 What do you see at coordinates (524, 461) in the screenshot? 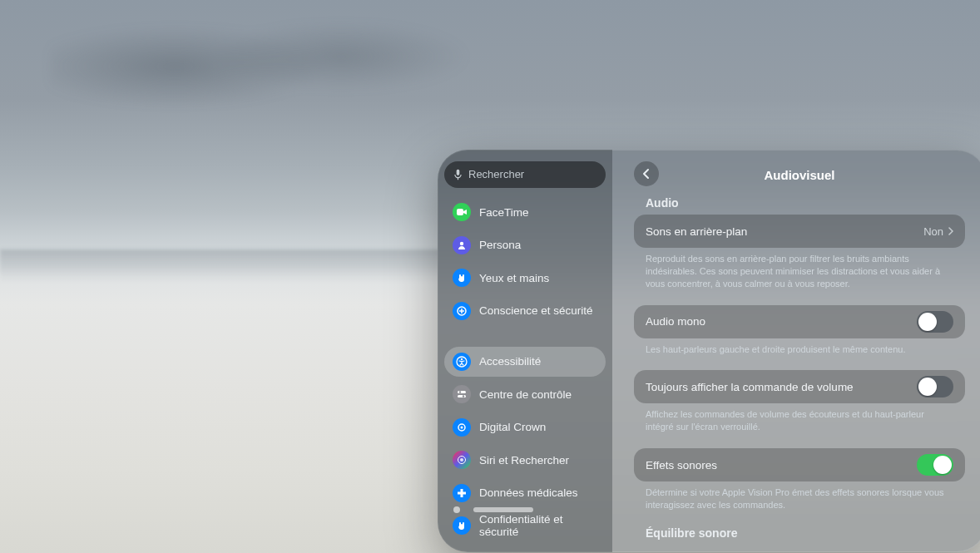
I see `sidebar-item-label: Siri et Rechercher` at bounding box center [524, 461].